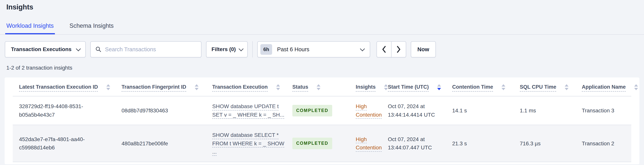 The image size is (644, 165). I want to click on column-header-transaction-execution: Transaction Execution, so click(252, 87).